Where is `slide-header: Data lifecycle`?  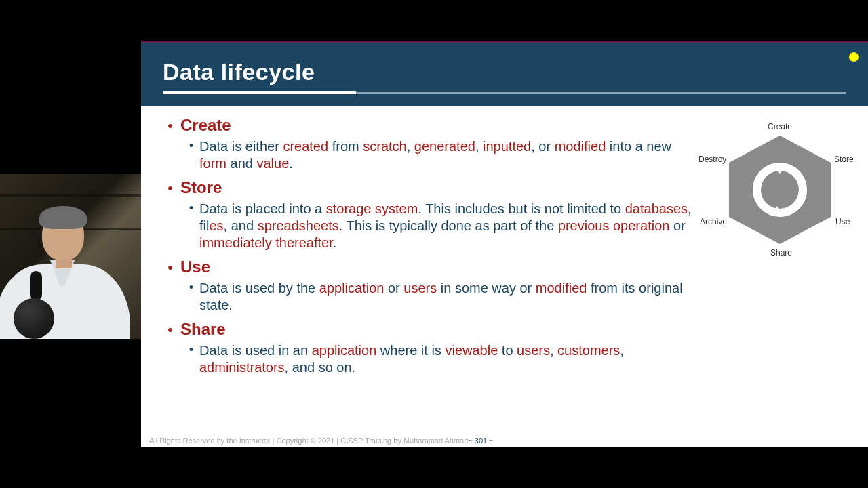 slide-header: Data lifecycle is located at coordinates (505, 73).